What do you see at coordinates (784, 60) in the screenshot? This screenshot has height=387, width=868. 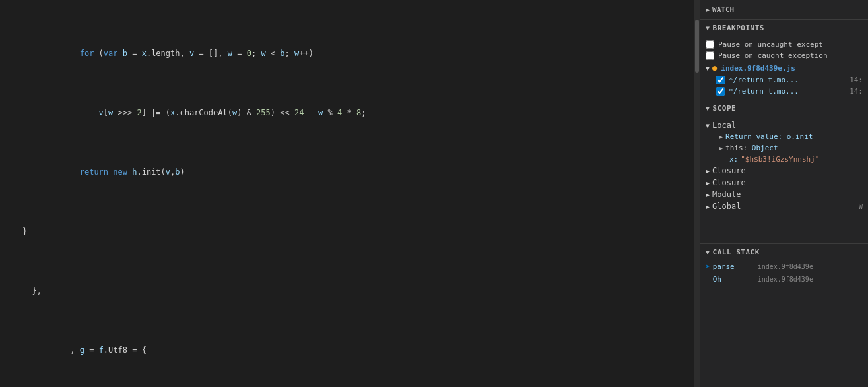 I see `breakpoints-section: ▼ Breakpoints Pause on uncaught except P…` at bounding box center [784, 60].